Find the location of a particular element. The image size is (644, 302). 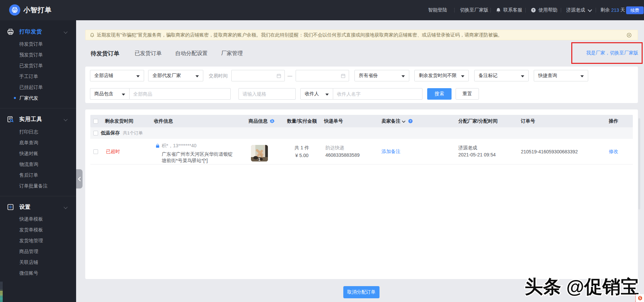

sidebar-collapse-handle is located at coordinates (79, 179).